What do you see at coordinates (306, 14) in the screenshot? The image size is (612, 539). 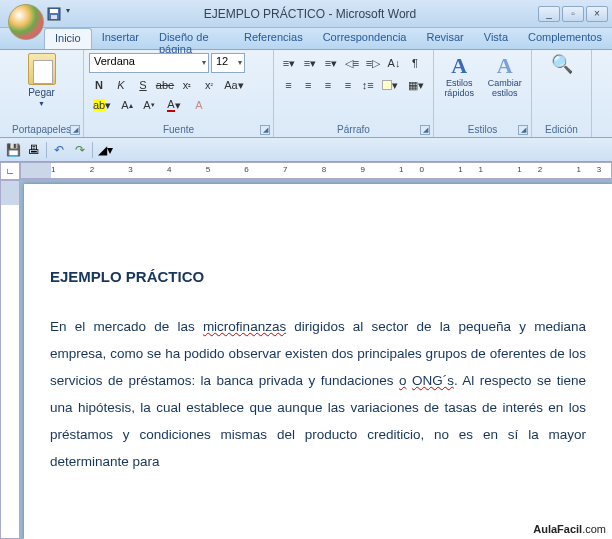 I see `title-bar: ▾ EJEMPLO PRÁCTICO - Microsoft Word _ ▫ …` at bounding box center [306, 14].